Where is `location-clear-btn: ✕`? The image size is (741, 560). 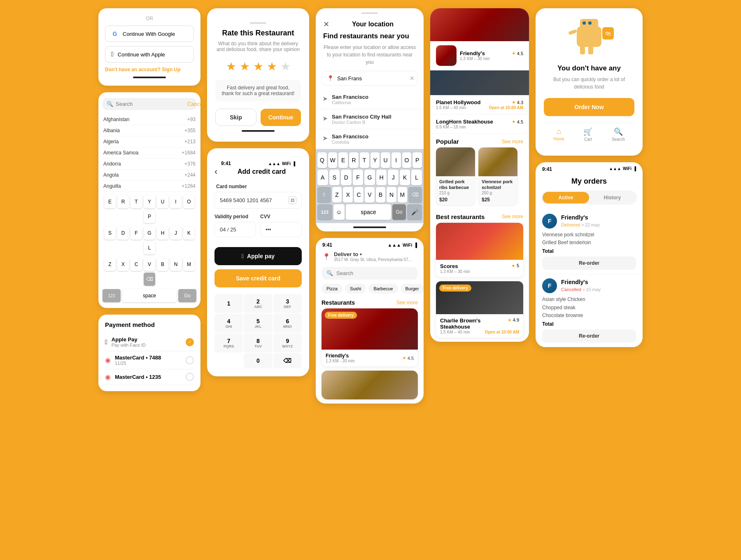 location-clear-btn: ✕ is located at coordinates (412, 78).